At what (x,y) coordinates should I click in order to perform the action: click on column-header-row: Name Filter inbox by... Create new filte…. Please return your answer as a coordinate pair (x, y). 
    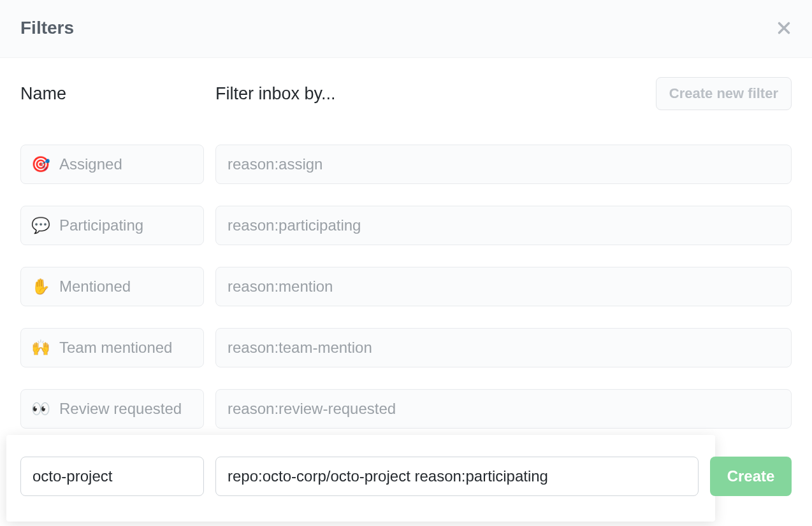
    Looking at the image, I should click on (406, 94).